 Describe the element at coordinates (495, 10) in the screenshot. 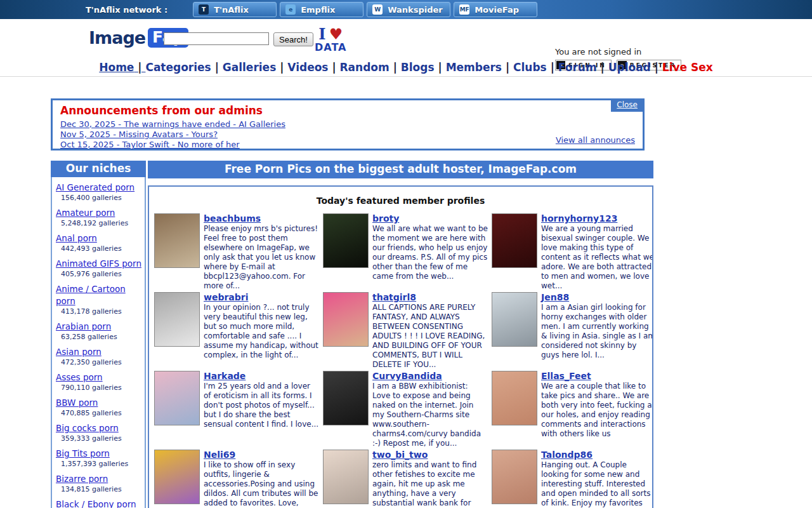

I see `network-site-button: MF MovieFap` at that location.